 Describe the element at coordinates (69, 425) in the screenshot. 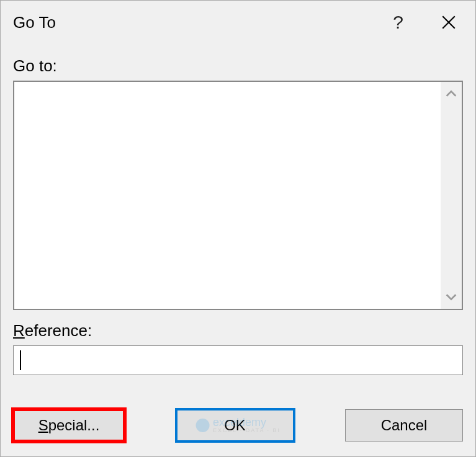

I see `special-button: Special...` at that location.